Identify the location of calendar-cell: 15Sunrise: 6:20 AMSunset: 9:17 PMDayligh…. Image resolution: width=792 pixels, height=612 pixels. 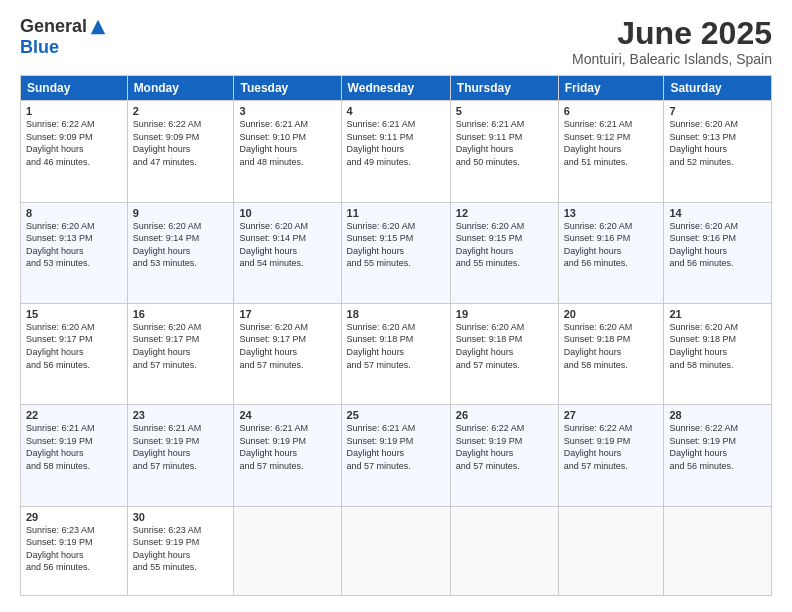
(74, 354).